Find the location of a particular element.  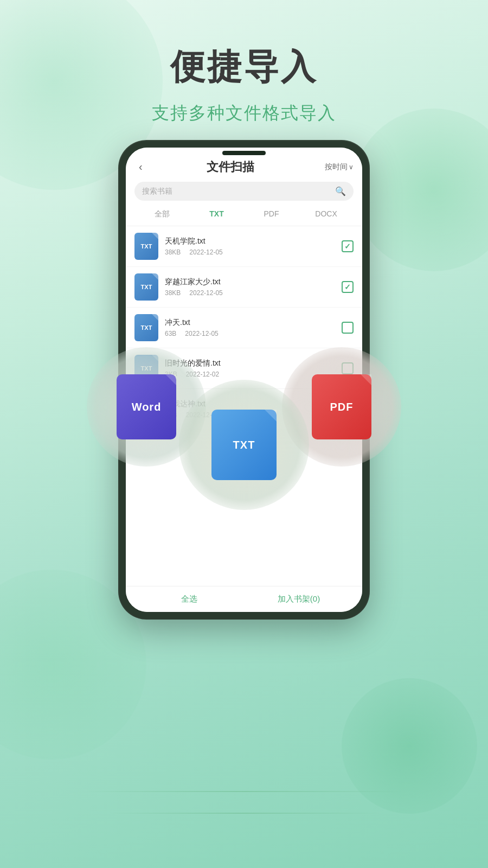

select-all-button: 全选 is located at coordinates (189, 599).